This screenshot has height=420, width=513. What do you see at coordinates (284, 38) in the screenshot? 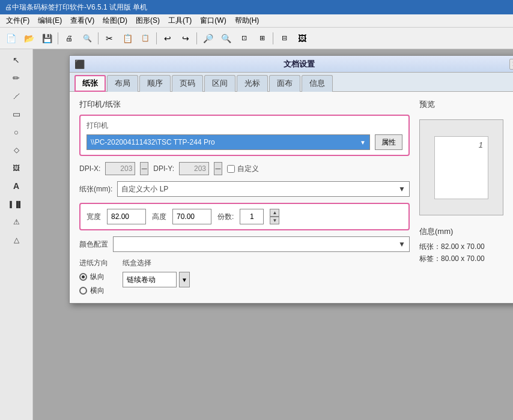
I see `toolbar-grid: ⊟` at bounding box center [284, 38].